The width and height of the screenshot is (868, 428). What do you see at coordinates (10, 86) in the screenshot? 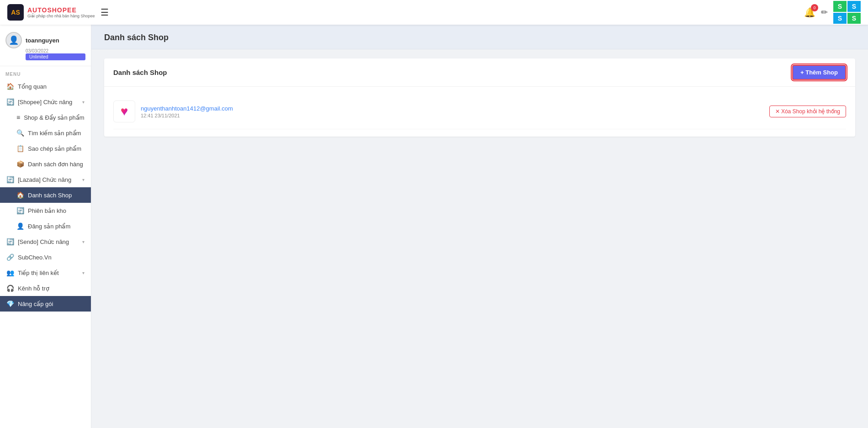
I see `home-icon: 🏠` at bounding box center [10, 86].